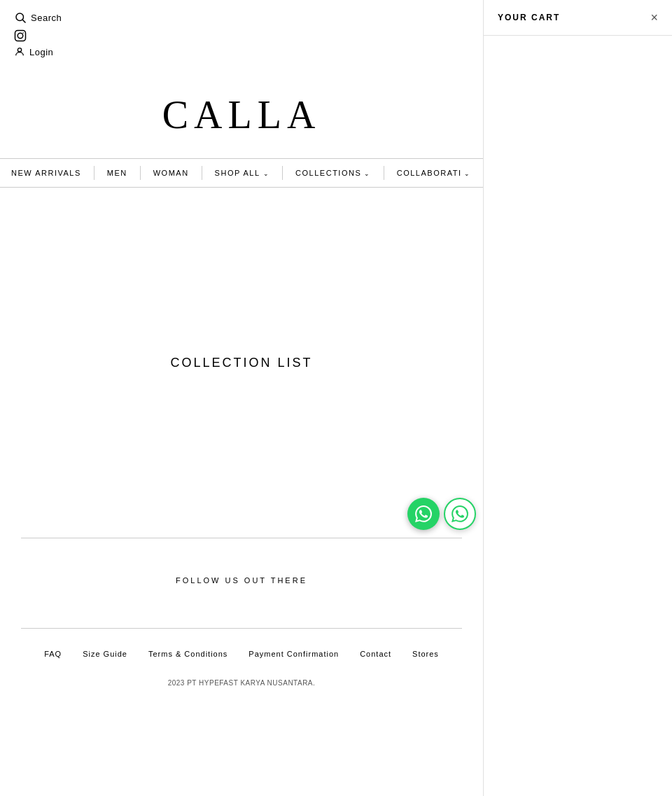 This screenshot has width=672, height=796. Describe the element at coordinates (172, 173) in the screenshot. I see `nav-item-woman: WOMAN` at that location.